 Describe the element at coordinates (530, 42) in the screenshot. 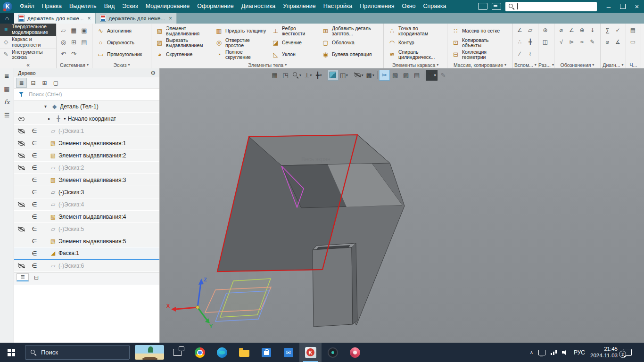

I see `aux-cs-icon: ╋` at that location.